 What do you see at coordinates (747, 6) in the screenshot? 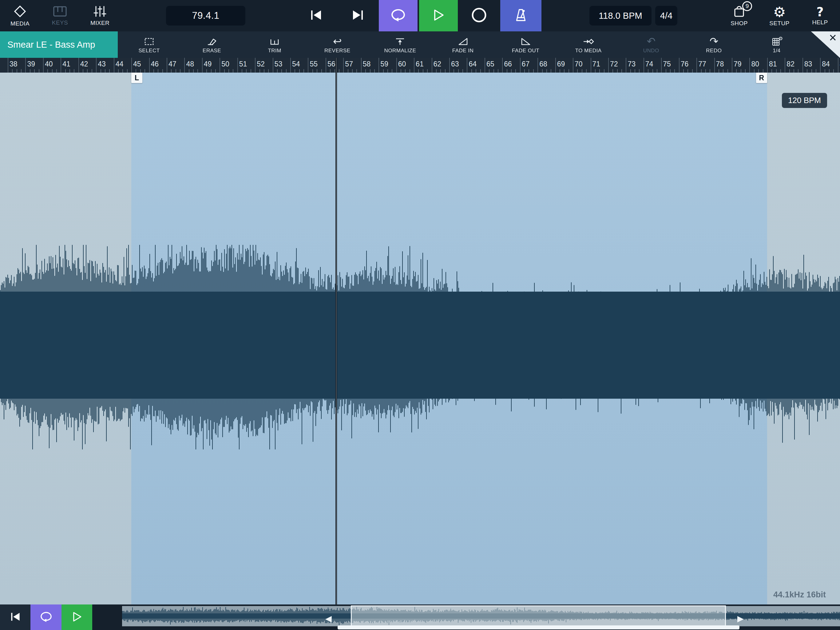
I see `shop-badge: 9` at bounding box center [747, 6].